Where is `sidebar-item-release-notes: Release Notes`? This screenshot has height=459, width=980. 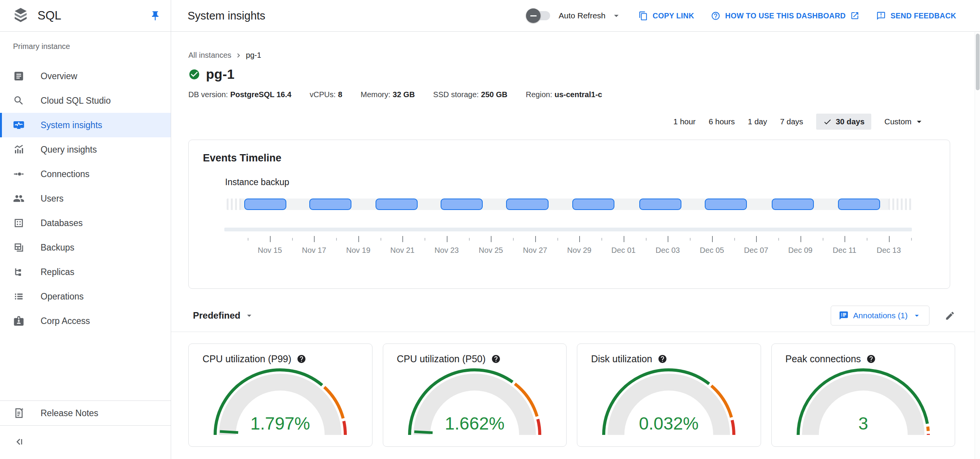
sidebar-item-release-notes: Release Notes is located at coordinates (85, 413).